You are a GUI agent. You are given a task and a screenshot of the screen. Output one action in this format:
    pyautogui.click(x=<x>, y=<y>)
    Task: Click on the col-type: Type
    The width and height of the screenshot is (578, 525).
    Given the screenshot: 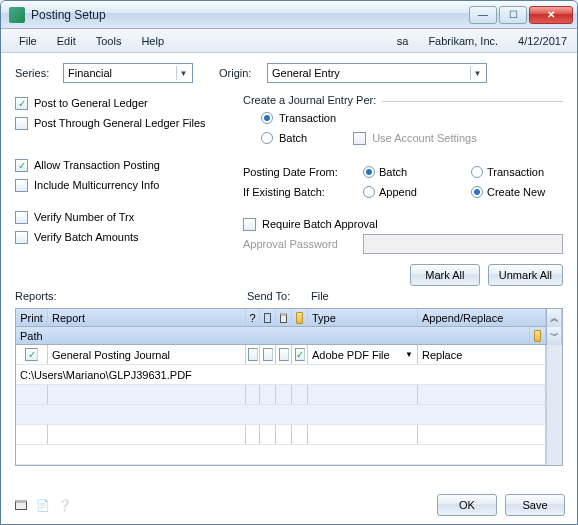 What is the action you would take?
    pyautogui.click(x=363, y=318)
    